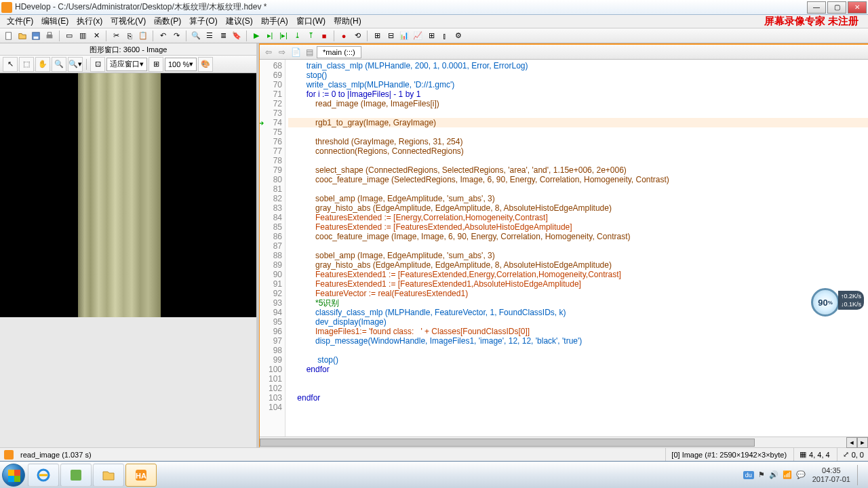 This screenshot has height=488, width=868. I want to click on menu-item: 函数(P), so click(167, 21).